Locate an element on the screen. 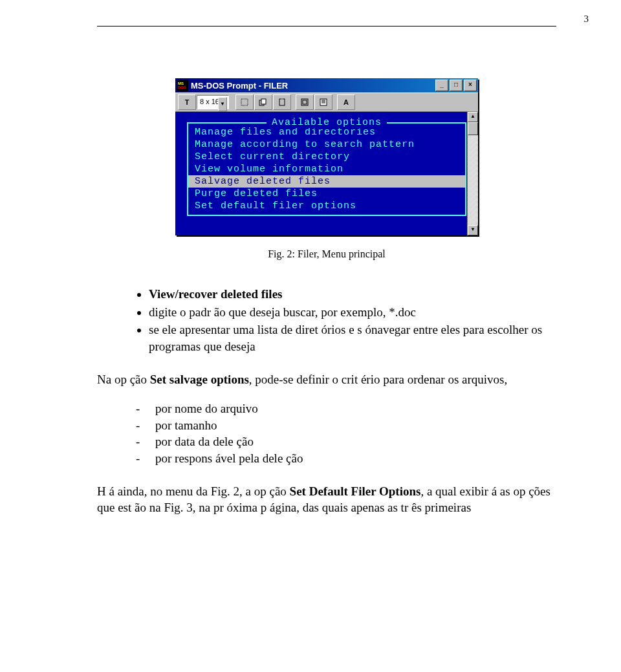 This screenshot has height=672, width=621. list-item: se ele apresentar uma lista de diret óri… is located at coordinates (353, 338).